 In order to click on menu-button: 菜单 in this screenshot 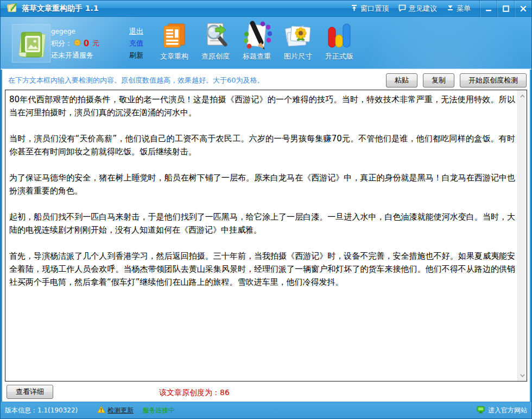, I will do `click(459, 9)`.